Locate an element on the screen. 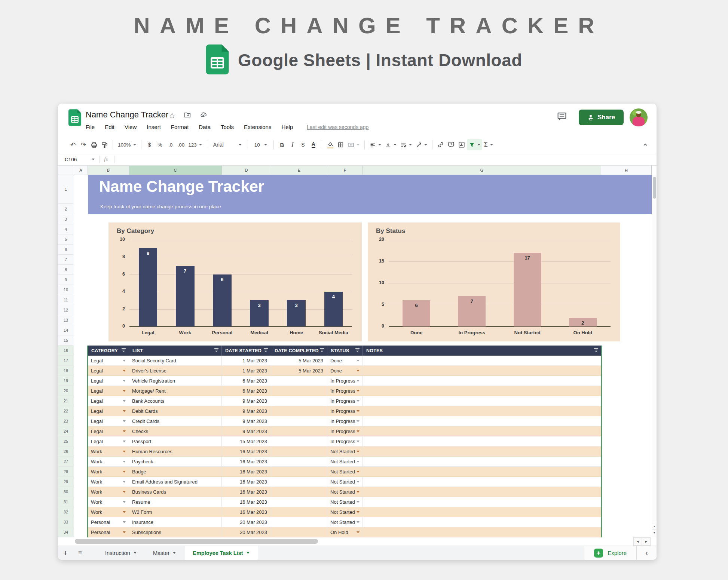 The width and height of the screenshot is (728, 580). column-header-date-completed: DATE COMPLETED is located at coordinates (299, 351).